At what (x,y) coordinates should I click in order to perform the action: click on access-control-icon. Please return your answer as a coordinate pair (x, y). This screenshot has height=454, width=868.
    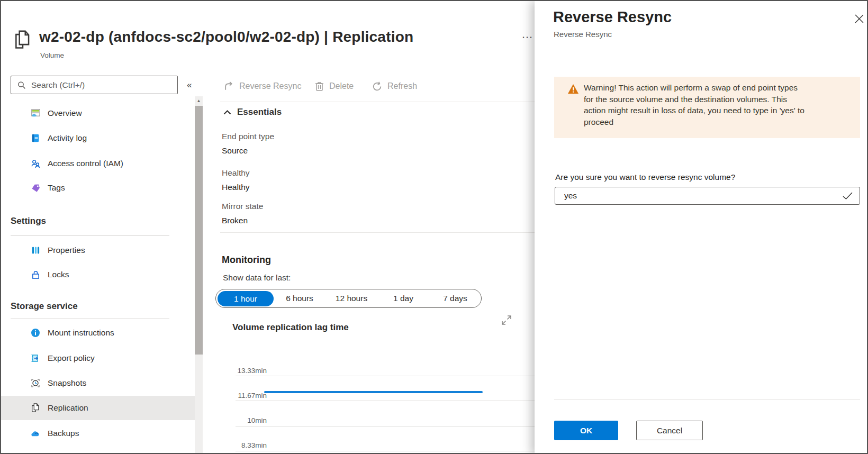
    Looking at the image, I should click on (35, 164).